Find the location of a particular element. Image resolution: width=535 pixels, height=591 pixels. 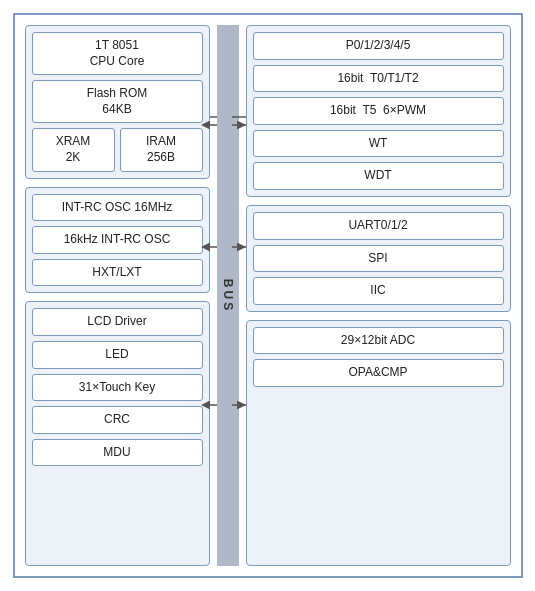

timer-16bit-012-box: 16bit T0/T1/T2 is located at coordinates (378, 79).